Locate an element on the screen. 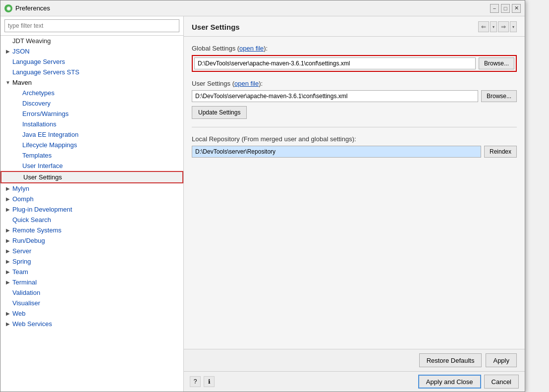  global-settings-link: open file is located at coordinates (252, 49).